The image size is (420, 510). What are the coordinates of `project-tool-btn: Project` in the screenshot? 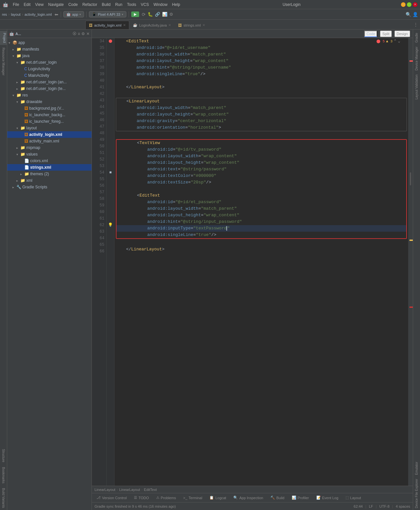 It's located at (3, 38).